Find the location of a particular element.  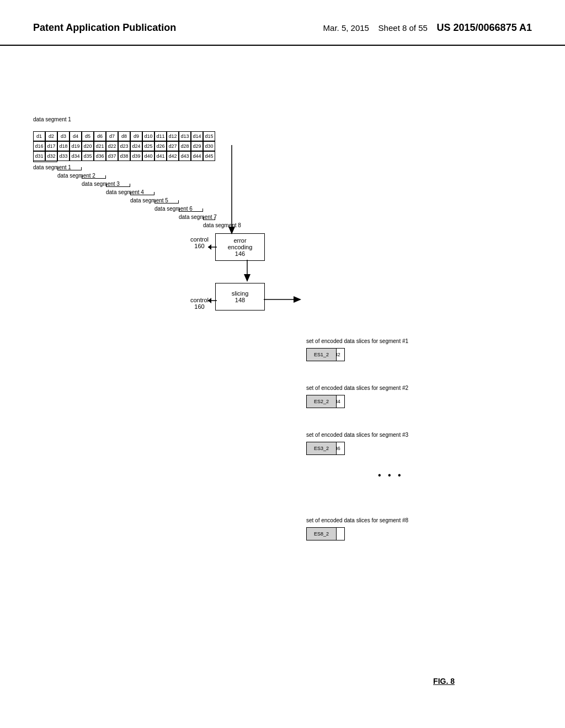

header-info: Mar. 5, 2015 Sheet 8 of 55 US 2015/00668… is located at coordinates (428, 28).